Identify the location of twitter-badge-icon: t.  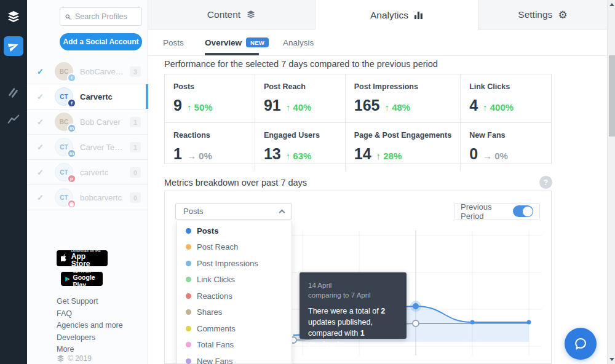
(71, 77).